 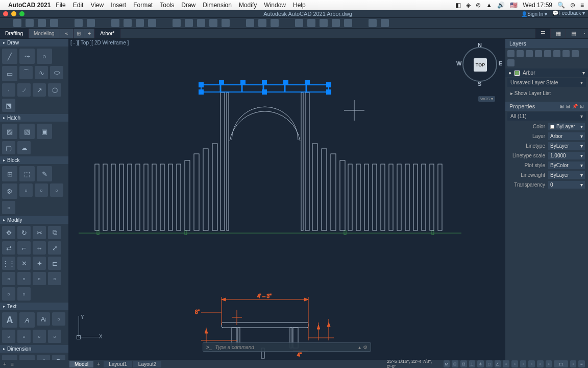 I want to click on wcs-dropdown: WCS ▾, so click(x=487, y=99).